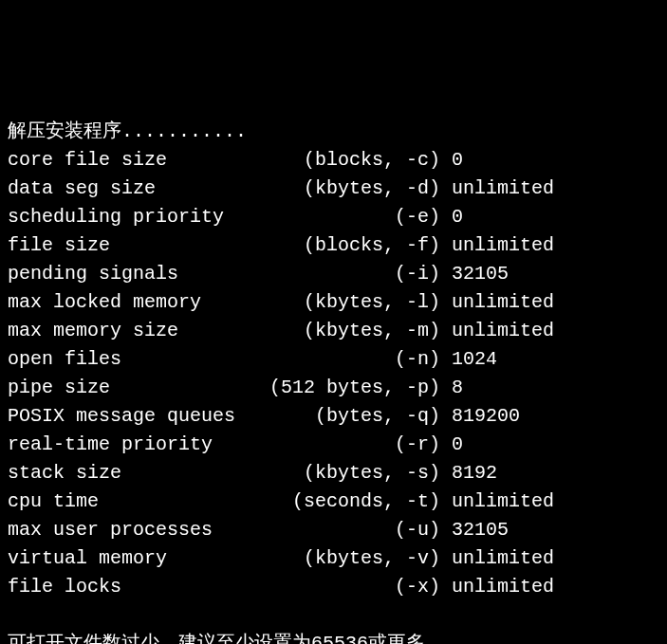 Image resolution: width=667 pixels, height=644 pixels. I want to click on ulimit-unit: (kbytes, -d), so click(355, 189).